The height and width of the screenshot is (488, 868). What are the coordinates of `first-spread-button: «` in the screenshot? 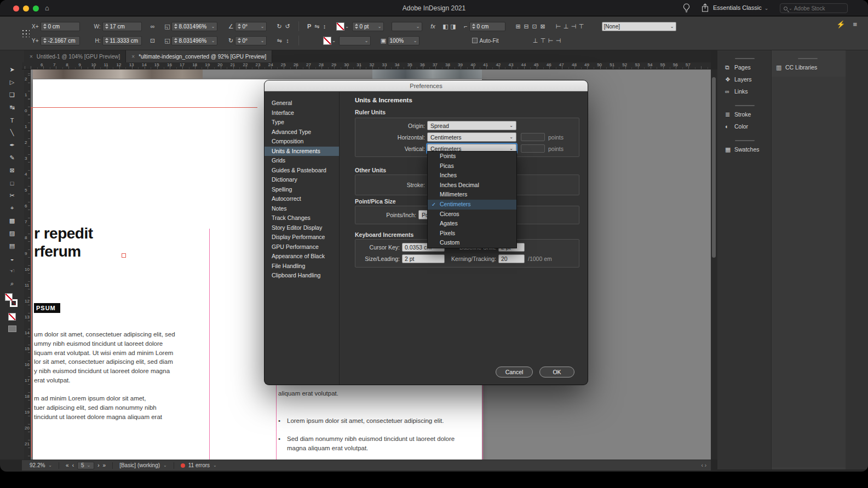 It's located at (67, 465).